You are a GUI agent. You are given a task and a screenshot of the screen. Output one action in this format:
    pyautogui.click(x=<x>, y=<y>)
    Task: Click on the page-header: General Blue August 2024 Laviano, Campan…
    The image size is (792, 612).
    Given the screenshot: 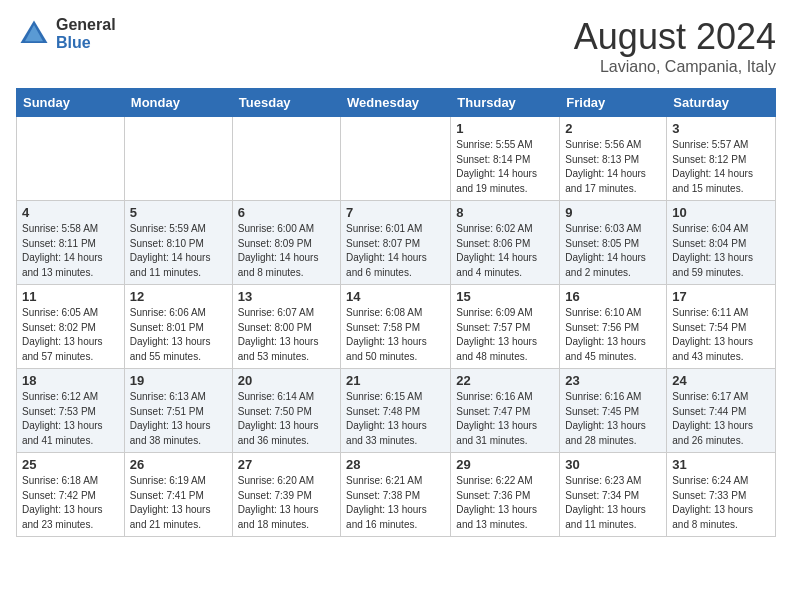 What is the action you would take?
    pyautogui.click(x=396, y=46)
    